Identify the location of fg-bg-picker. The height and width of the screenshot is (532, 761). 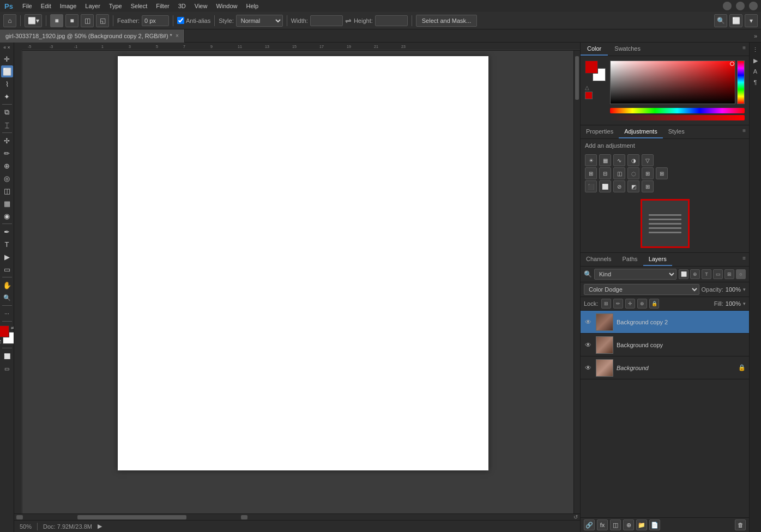
(595, 71).